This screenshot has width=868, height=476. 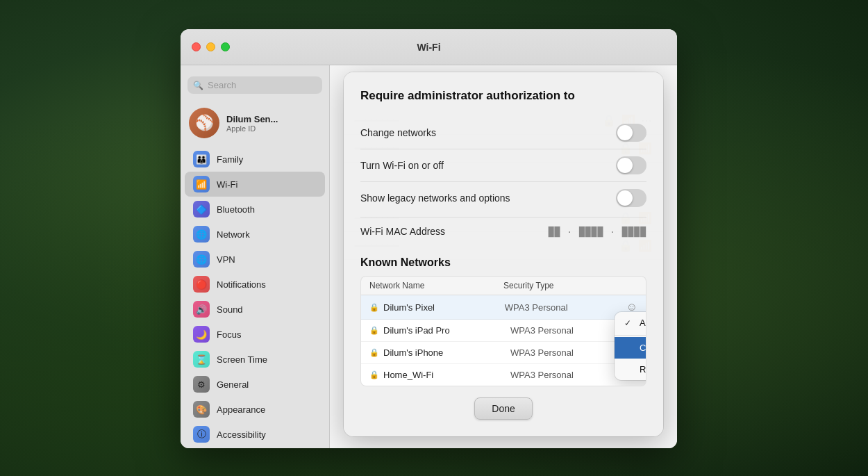 What do you see at coordinates (503, 409) in the screenshot?
I see `done-button: Done` at bounding box center [503, 409].